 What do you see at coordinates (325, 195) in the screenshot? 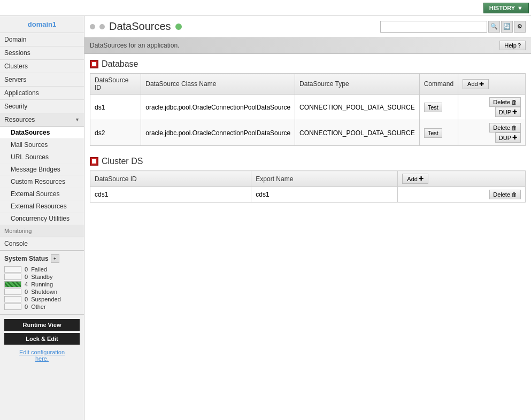
I see `cds1-export: cds1` at bounding box center [325, 195].